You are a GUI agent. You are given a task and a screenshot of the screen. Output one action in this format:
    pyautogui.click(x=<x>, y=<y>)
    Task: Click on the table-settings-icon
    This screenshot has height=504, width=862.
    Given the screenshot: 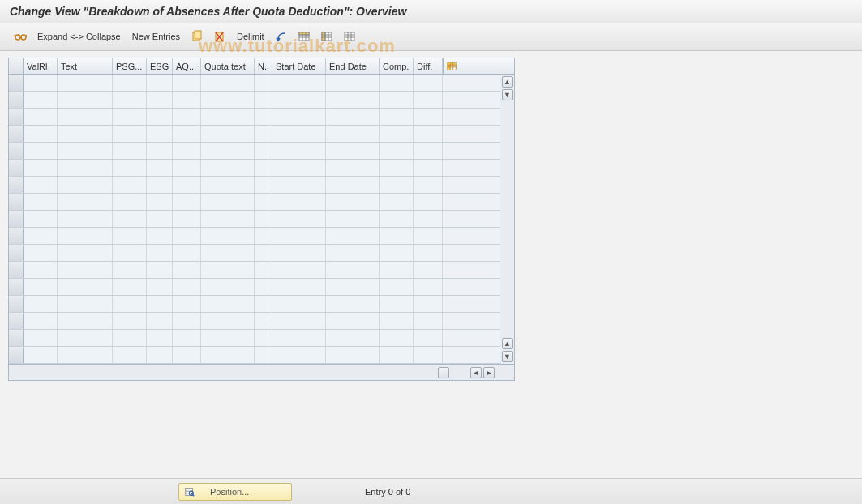 What is the action you would take?
    pyautogui.click(x=451, y=66)
    